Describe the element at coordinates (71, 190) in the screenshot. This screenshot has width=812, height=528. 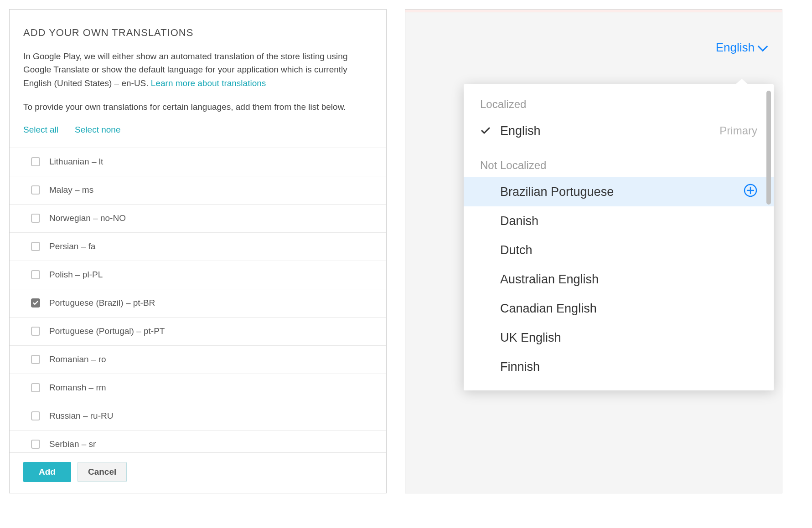
I see `language-label: Malay – ms` at that location.